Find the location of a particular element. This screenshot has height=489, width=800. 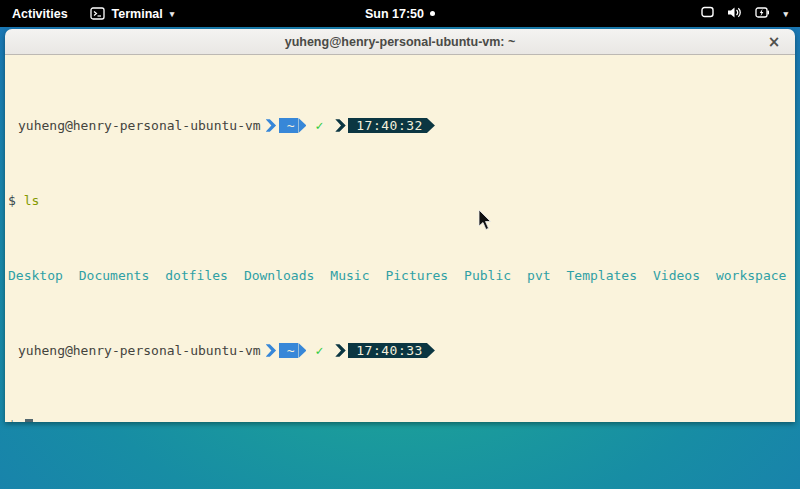

app-menu-terminal: Terminal ▾ is located at coordinates (132, 14).